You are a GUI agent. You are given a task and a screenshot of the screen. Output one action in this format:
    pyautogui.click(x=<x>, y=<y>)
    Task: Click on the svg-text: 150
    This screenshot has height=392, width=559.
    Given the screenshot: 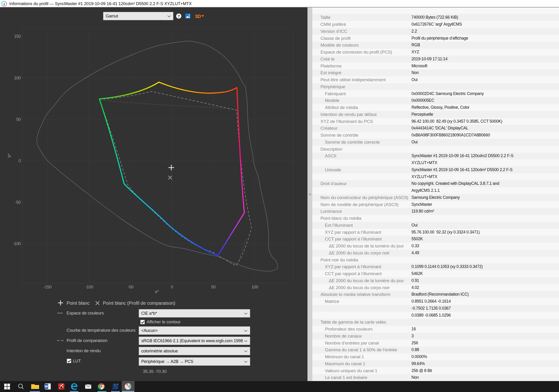 What is the action you would take?
    pyautogui.click(x=17, y=37)
    